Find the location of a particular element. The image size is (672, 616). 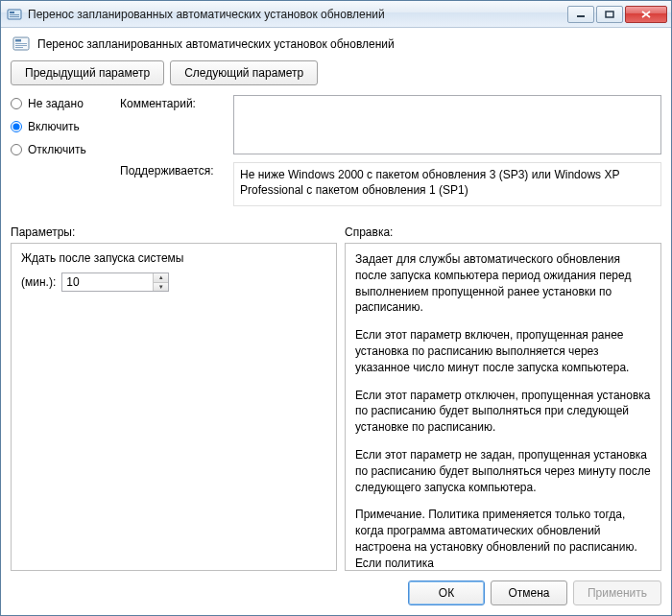

close-button is located at coordinates (646, 14).